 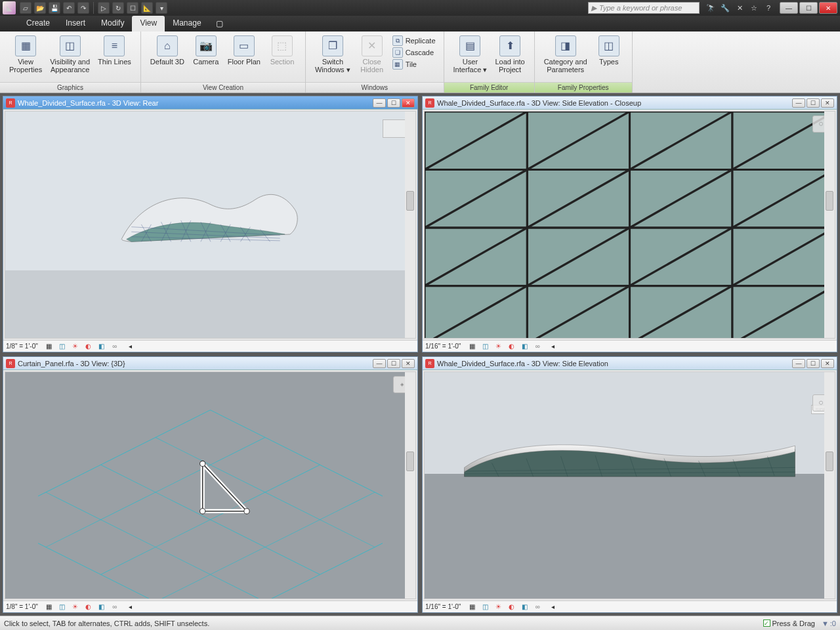 What do you see at coordinates (40, 8) in the screenshot?
I see `qat-open-icon: 📂` at bounding box center [40, 8].